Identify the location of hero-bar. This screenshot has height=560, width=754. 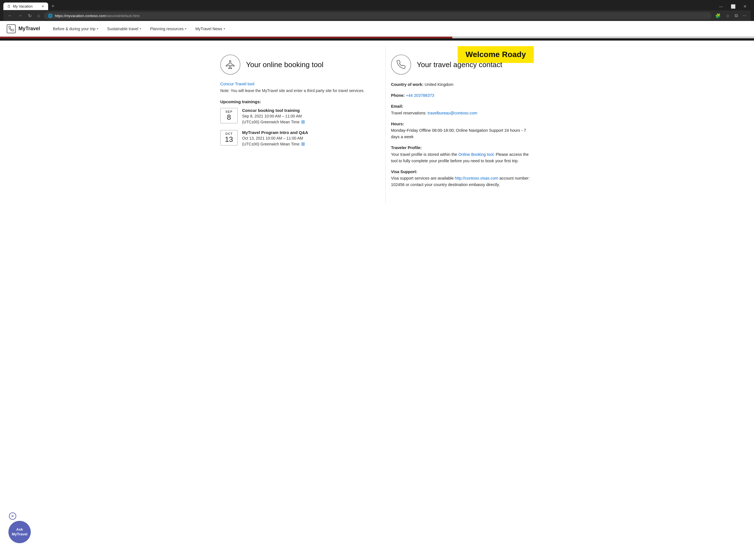
(377, 39).